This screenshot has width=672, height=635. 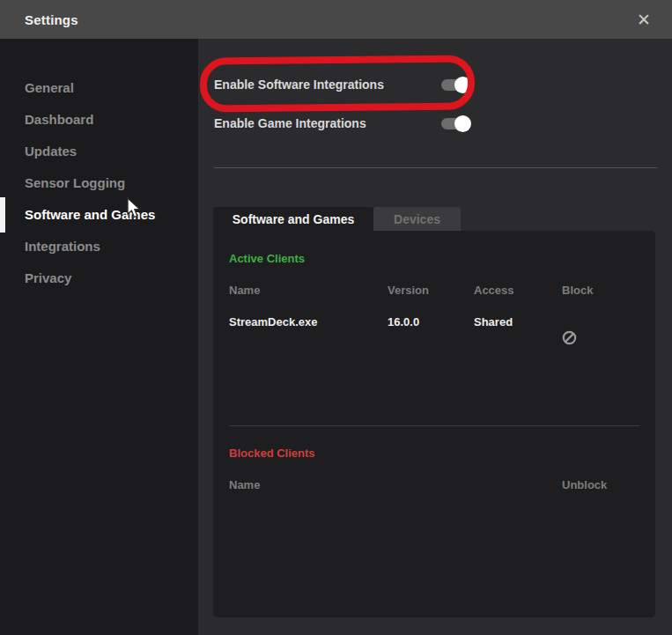 I want to click on no-entry-icon, so click(x=569, y=338).